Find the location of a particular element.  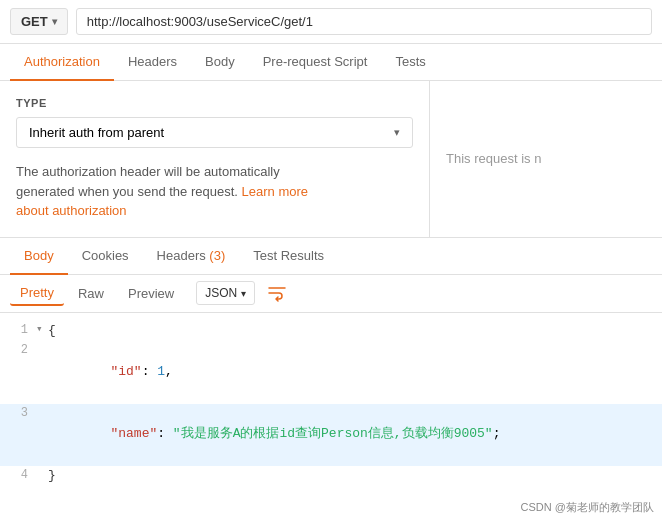

response-tab-headers: Headers (3) is located at coordinates (192, 256).